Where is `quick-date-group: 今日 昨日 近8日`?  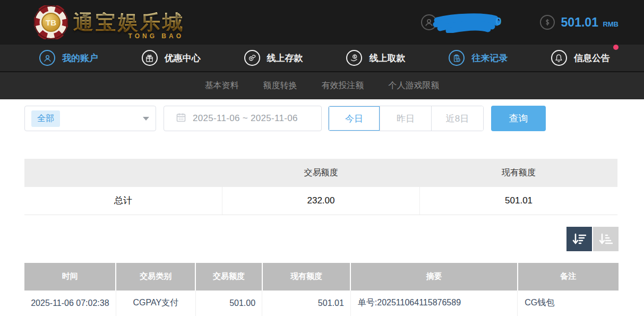 quick-date-group: 今日 昨日 近8日 is located at coordinates (406, 118).